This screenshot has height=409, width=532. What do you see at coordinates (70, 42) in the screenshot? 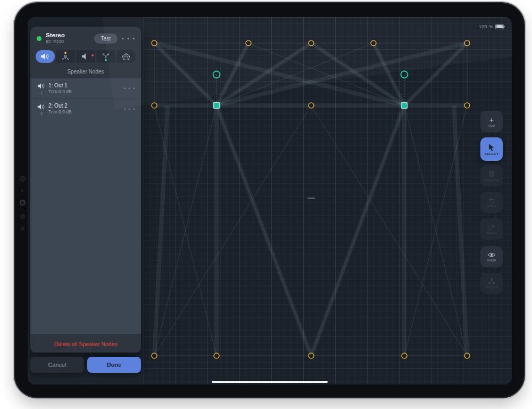
I see `panel-subtitle: ID: #100` at bounding box center [70, 42].